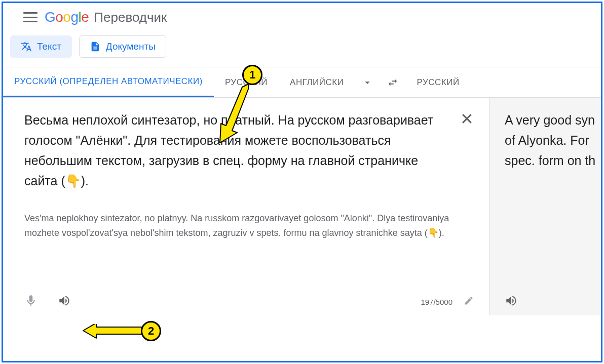 The width and height of the screenshot is (604, 364). What do you see at coordinates (30, 17) in the screenshot?
I see `menu-icon` at bounding box center [30, 17].